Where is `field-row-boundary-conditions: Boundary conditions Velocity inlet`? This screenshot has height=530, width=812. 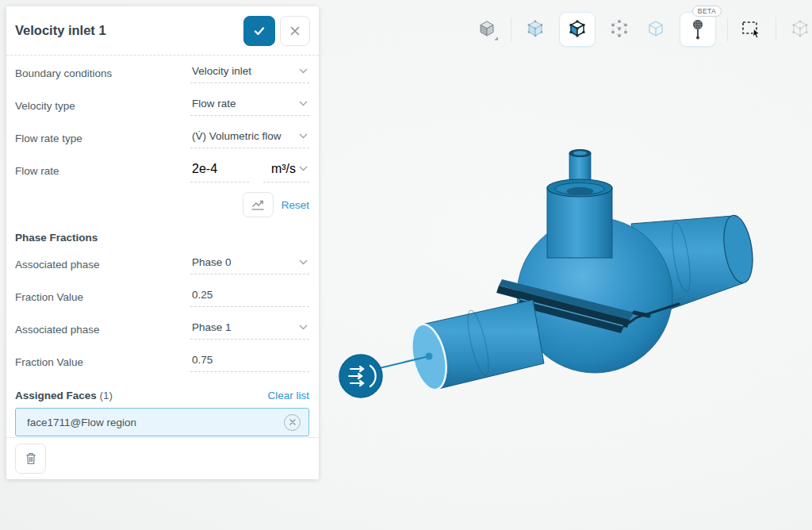 field-row-boundary-conditions: Boundary conditions Velocity inlet is located at coordinates (162, 73).